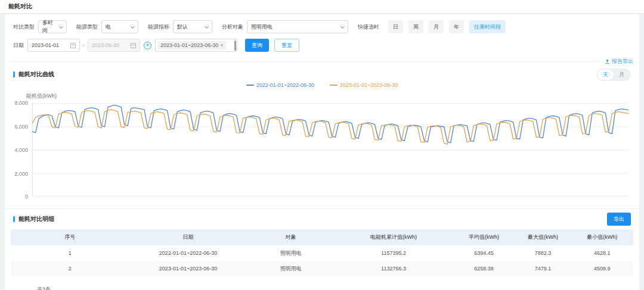 The height and width of the screenshot is (290, 644). Describe the element at coordinates (109, 27) in the screenshot. I see `energy-type-value: 电` at that location.